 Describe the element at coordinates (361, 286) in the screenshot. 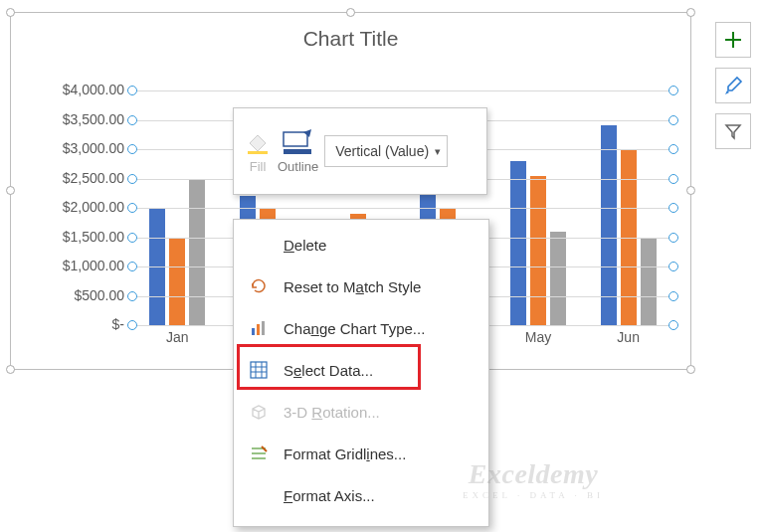

I see `menu-reset-style: Reset to Match Style` at that location.